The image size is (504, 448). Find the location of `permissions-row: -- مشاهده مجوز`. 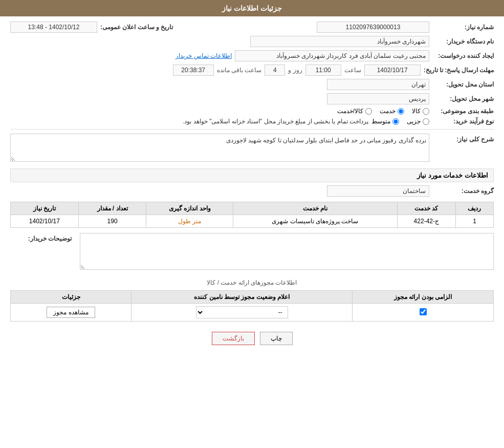

permissions-row: -- مشاهده مجوز is located at coordinates (252, 312).